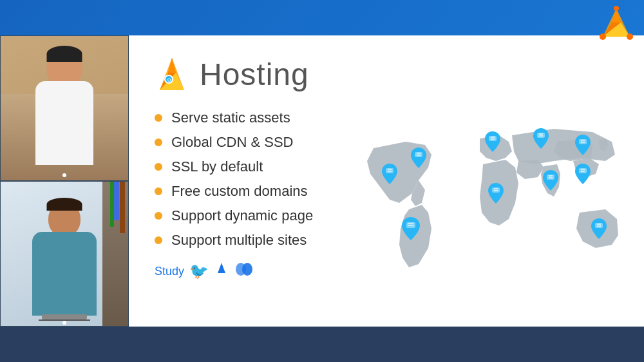 This screenshot has height=362, width=644. I want to click on study-label: Study, so click(169, 272).